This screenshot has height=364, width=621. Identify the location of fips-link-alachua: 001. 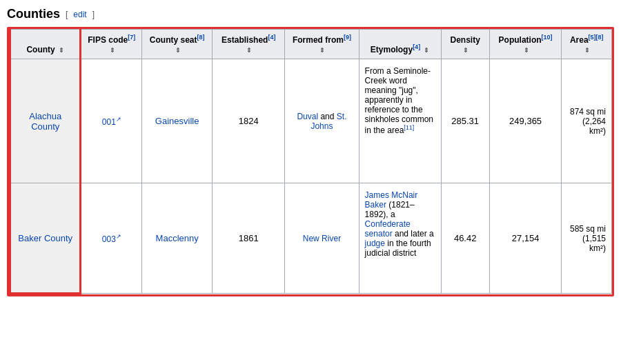
(112, 122).